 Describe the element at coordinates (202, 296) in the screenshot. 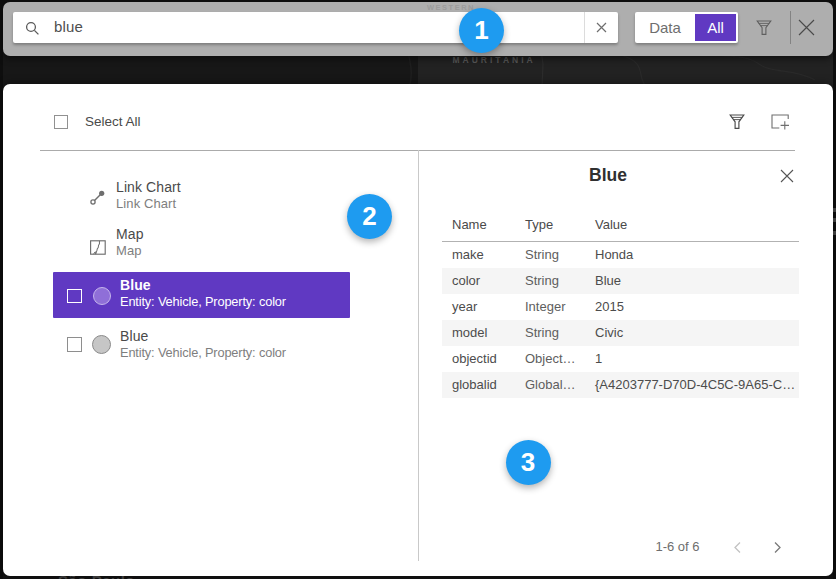

I see `result-row-blue-selected: Blue Entity: Vehicle, Property: color` at that location.